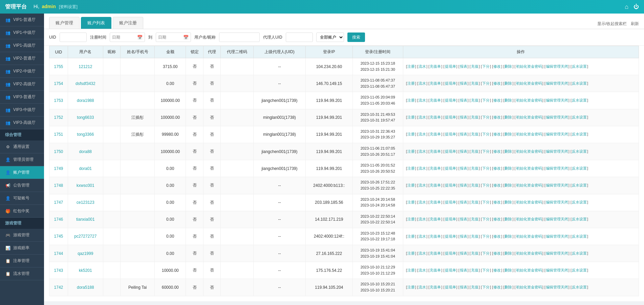  What do you see at coordinates (22, 123) in the screenshot?
I see `sidebar-item-vip3-high: 👥 VIP3-高级厅` at bounding box center [22, 123].